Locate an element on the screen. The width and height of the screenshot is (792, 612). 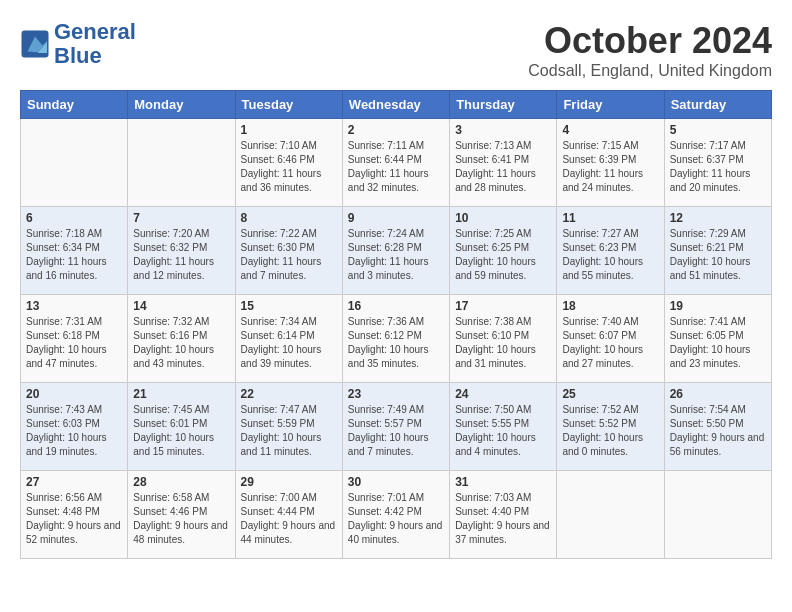
day-info: Sunrise: 7:47 AM Sunset: 5:59 PM Dayligh… is located at coordinates (289, 431).